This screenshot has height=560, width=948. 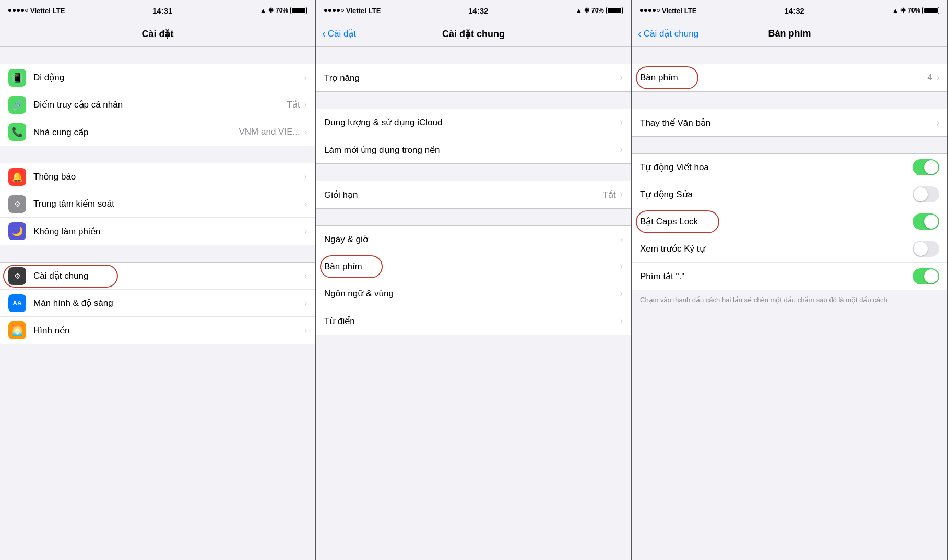 What do you see at coordinates (472, 78) in the screenshot?
I see `item-label-tronang: Trợ năng` at bounding box center [472, 78].